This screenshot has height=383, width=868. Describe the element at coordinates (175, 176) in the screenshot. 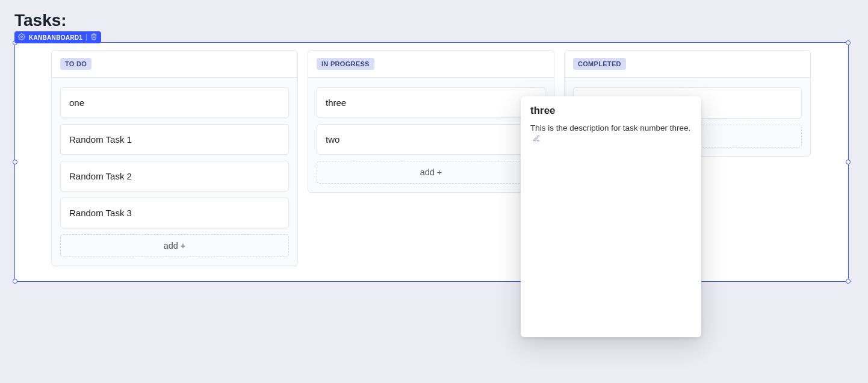

I see `task-card: Random Task 2` at that location.